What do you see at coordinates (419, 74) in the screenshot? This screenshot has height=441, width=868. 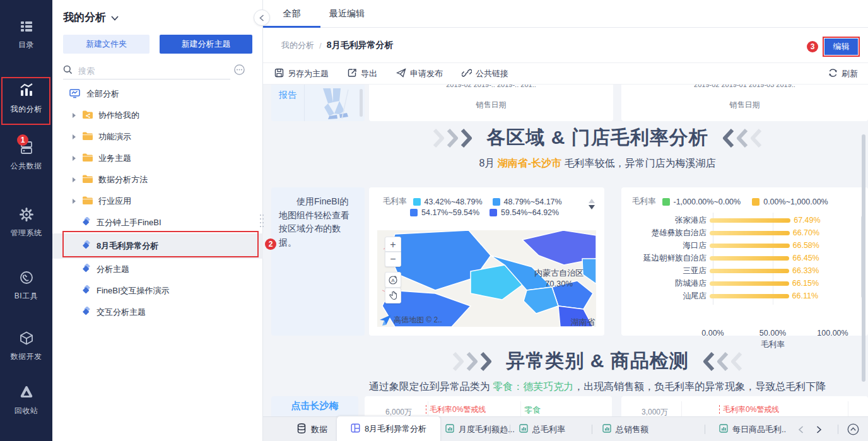 I see `request-publish-button: 申请发布` at bounding box center [419, 74].